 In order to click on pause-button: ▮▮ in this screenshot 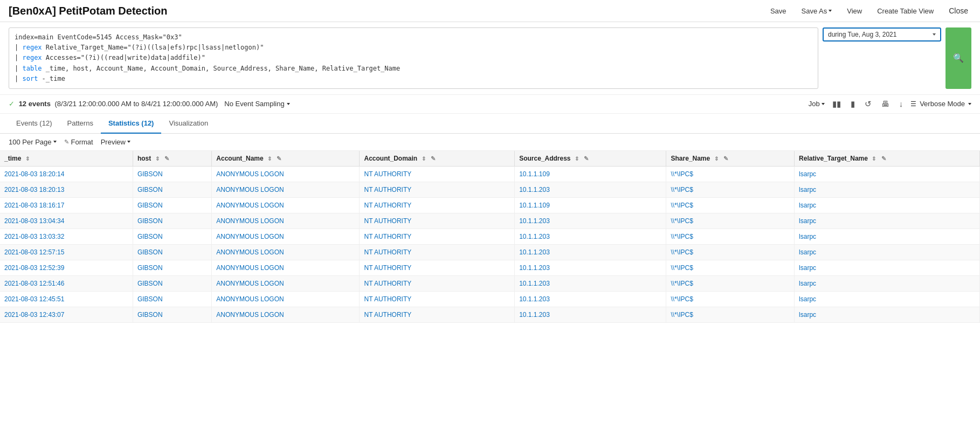, I will do `click(837, 104)`.